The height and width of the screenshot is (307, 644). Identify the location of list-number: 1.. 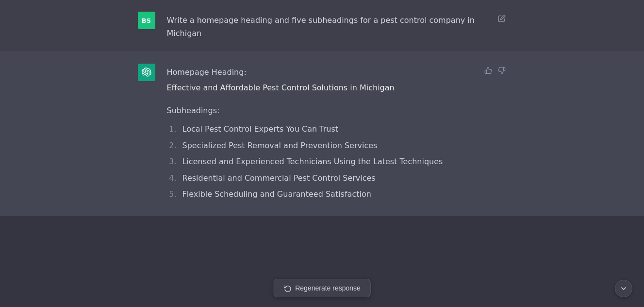
(172, 129).